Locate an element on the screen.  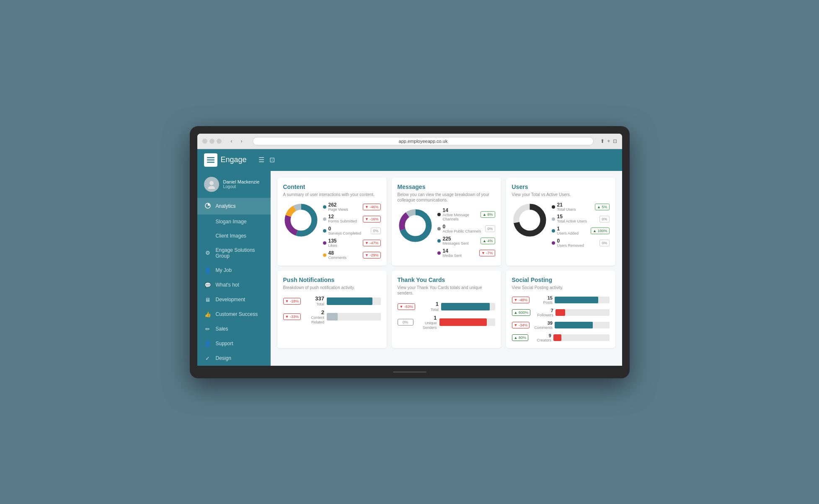
badge-social-creators: ▲ 80% is located at coordinates (520, 338).